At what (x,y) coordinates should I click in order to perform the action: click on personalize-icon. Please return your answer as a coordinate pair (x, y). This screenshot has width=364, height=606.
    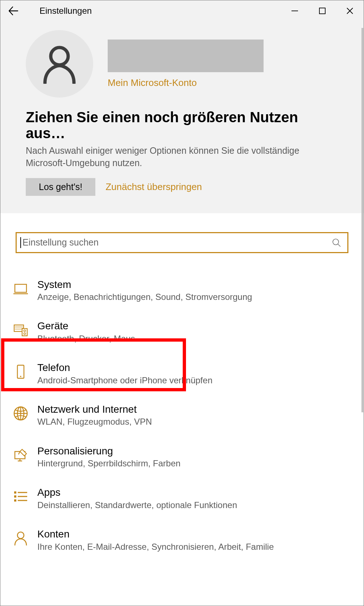
    Looking at the image, I should click on (21, 455).